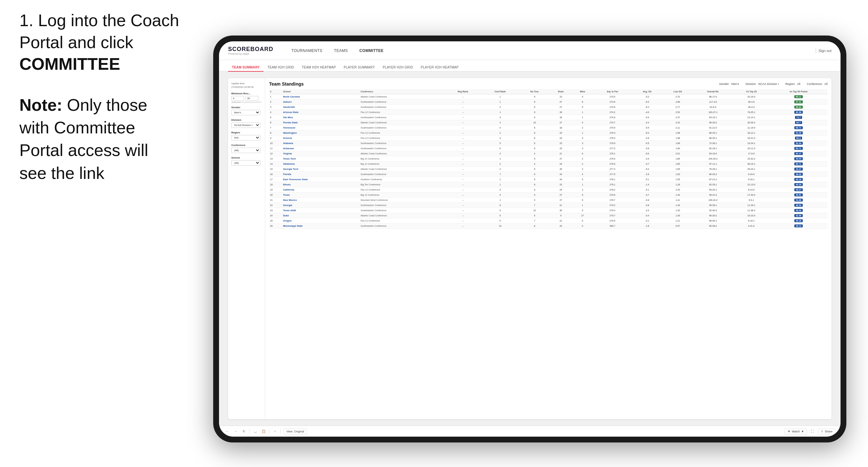 Image resolution: width=868 pixels, height=467 pixels. I want to click on cell-low-sg: 1.90, so click(677, 149).